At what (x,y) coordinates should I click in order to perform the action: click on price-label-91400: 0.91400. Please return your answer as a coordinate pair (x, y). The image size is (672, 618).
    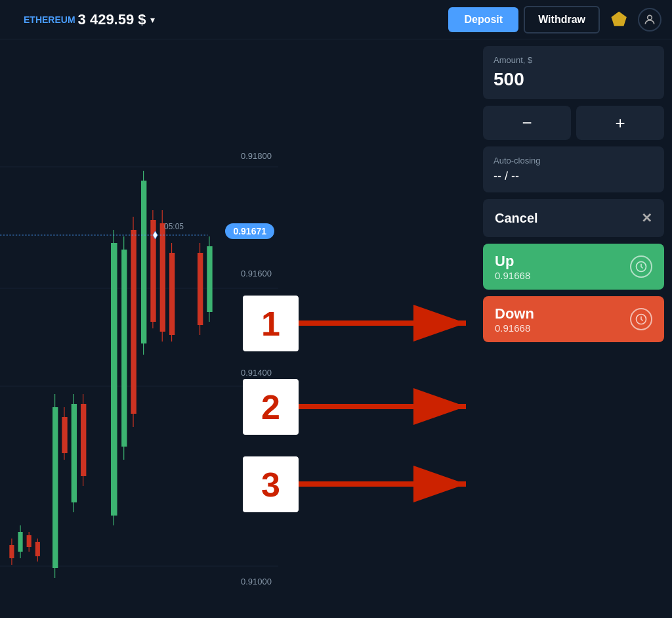
    Looking at the image, I should click on (256, 373).